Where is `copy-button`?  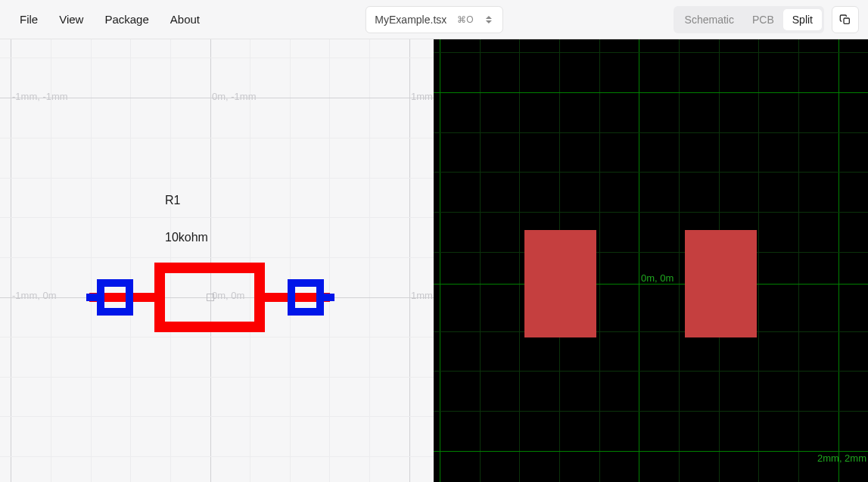 copy-button is located at coordinates (845, 20).